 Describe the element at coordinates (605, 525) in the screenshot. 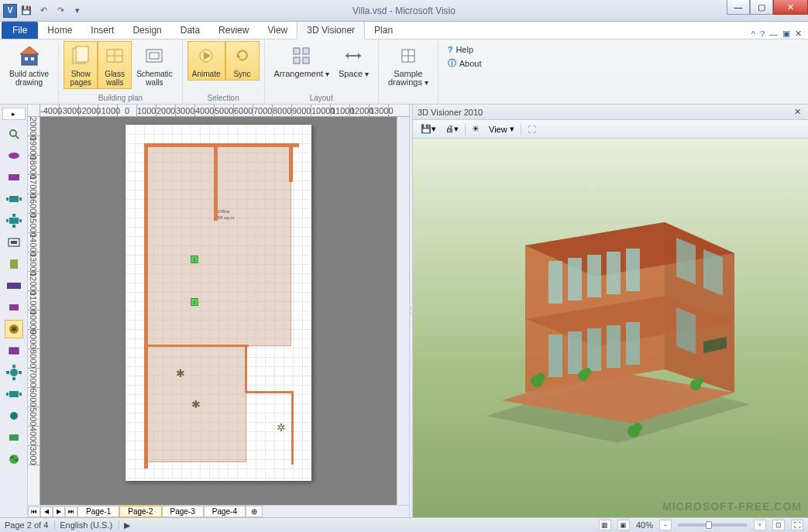

I see `view-normal-icon: ▦` at that location.